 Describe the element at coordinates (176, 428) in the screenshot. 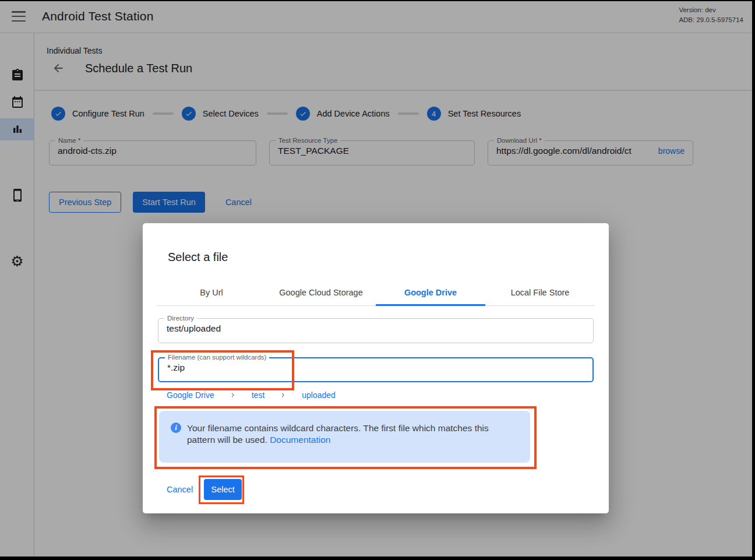

I see `info-icon: i` at that location.